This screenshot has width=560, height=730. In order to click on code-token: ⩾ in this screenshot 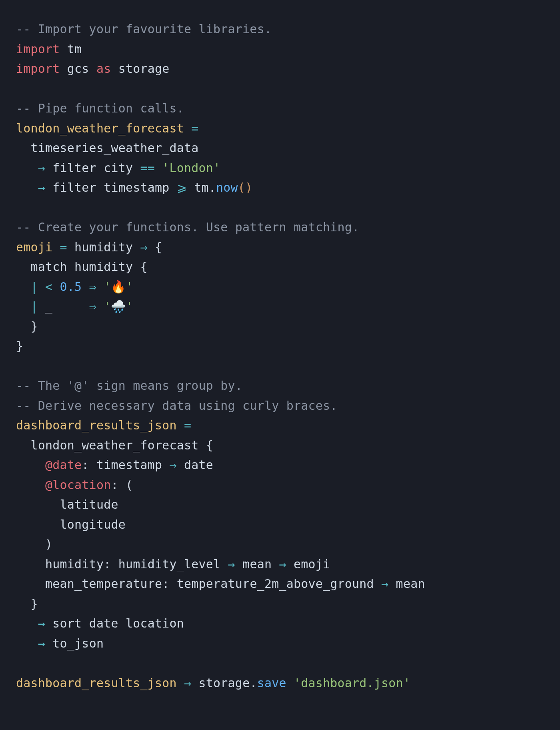, I will do `click(182, 187)`.